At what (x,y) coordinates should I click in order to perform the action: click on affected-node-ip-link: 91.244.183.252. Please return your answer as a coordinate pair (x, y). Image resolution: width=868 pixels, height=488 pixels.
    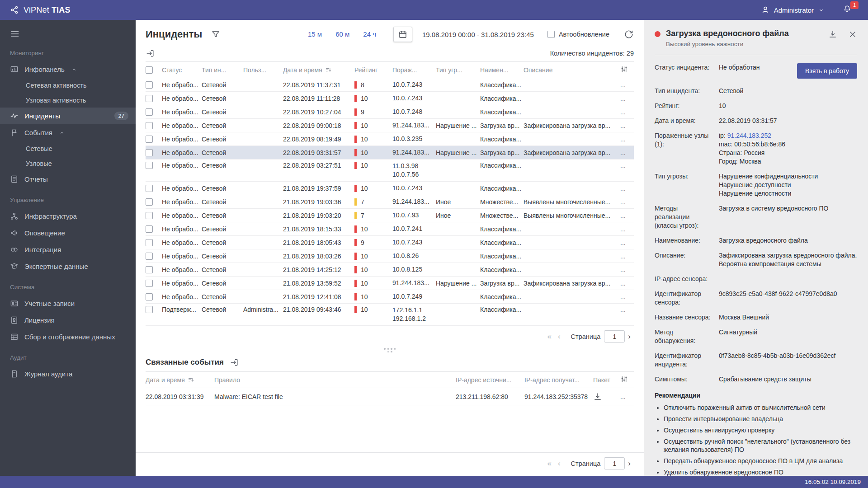
    Looking at the image, I should click on (750, 136).